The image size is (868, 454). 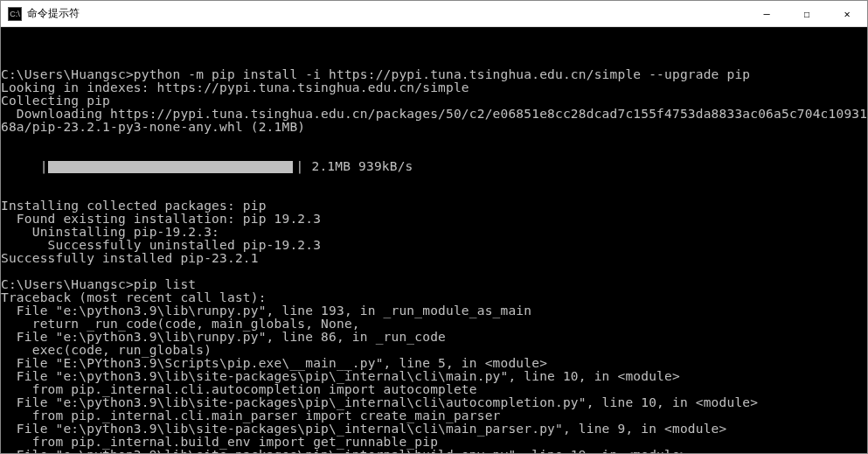 What do you see at coordinates (434, 206) in the screenshot?
I see `terminal-line: Installing collected packages: pip` at bounding box center [434, 206].